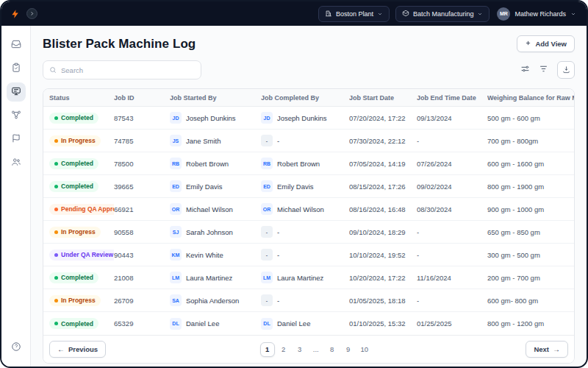  Describe the element at coordinates (142, 141) in the screenshot. I see `job-id-cell: 74785` at that location.